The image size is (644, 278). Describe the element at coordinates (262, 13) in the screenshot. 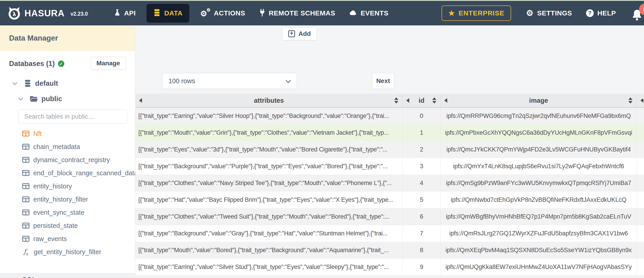

I see `plug-icon` at that location.